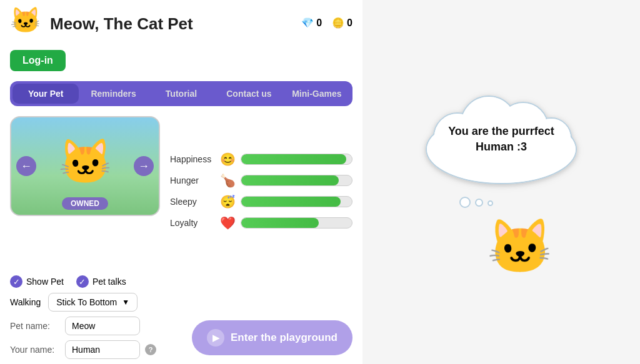 The width and height of the screenshot is (640, 364). I want to click on stat-hunger-icon: 🍗, so click(228, 180).